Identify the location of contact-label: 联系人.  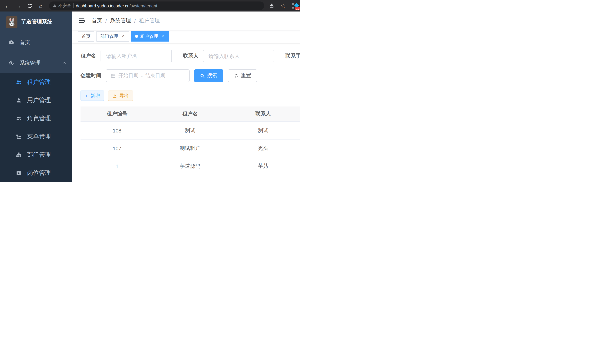
(191, 56).